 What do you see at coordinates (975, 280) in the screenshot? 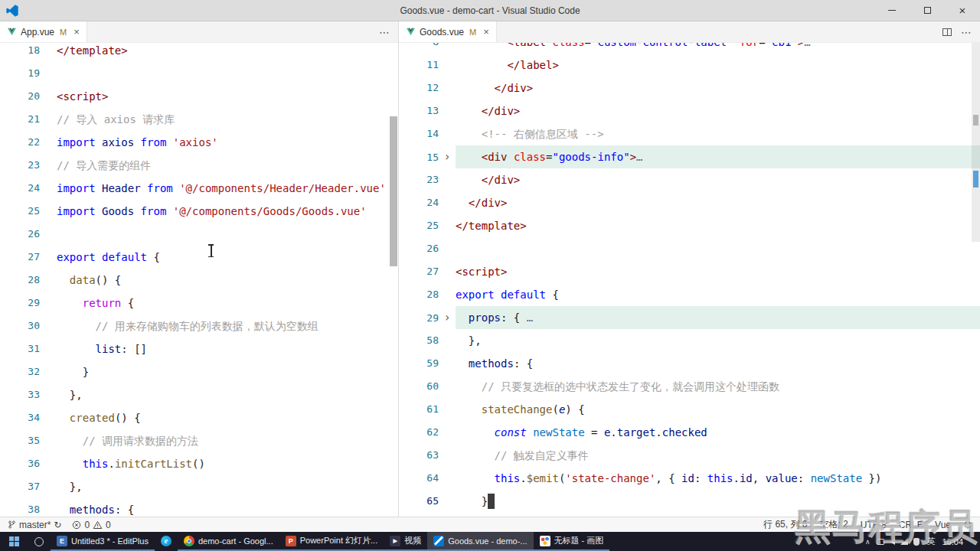
I see `overview-ruler` at bounding box center [975, 280].